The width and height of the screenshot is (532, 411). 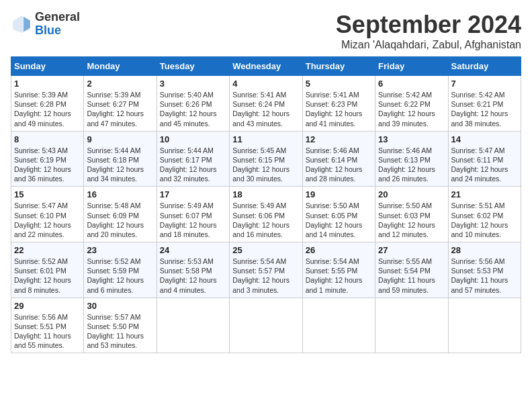 What do you see at coordinates (48, 215) in the screenshot?
I see `table-row: 15Sunrise: 5:47 AMSunset: 6:10 PMDayligh…` at bounding box center [48, 215].